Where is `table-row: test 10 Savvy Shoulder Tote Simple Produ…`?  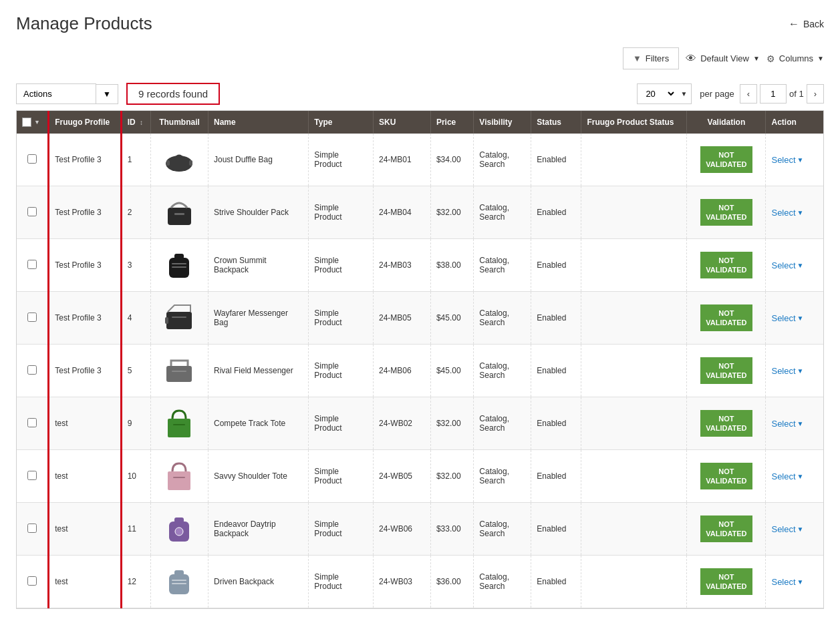
table-row: test 10 Savvy Shoulder Tote Simple Produ… is located at coordinates (420, 477).